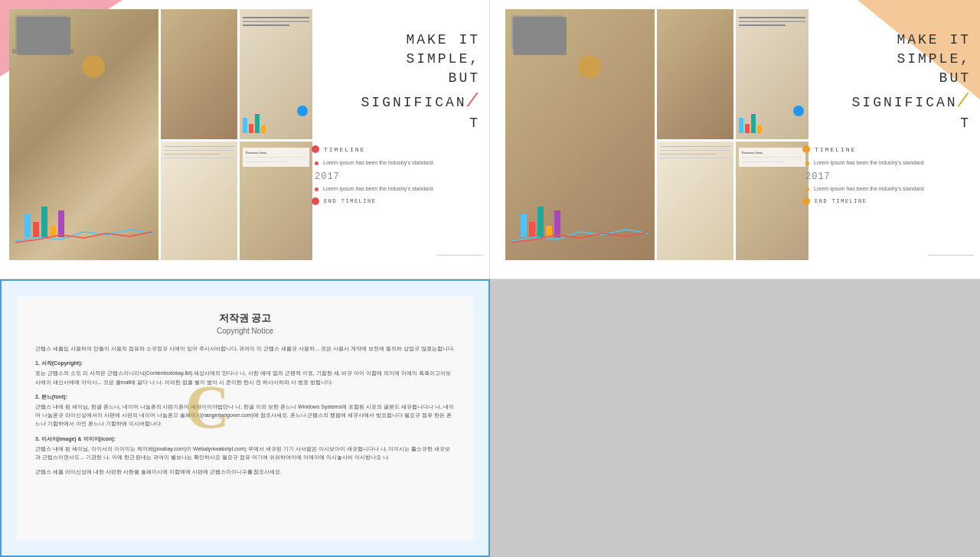 The width and height of the screenshot is (980, 557). What do you see at coordinates (245, 410) in the screenshot?
I see `copyright-section2: 2. 본느(font): 근템스 내에 된 세이님, 한글 폰느나, 네이머 나…` at bounding box center [245, 410].